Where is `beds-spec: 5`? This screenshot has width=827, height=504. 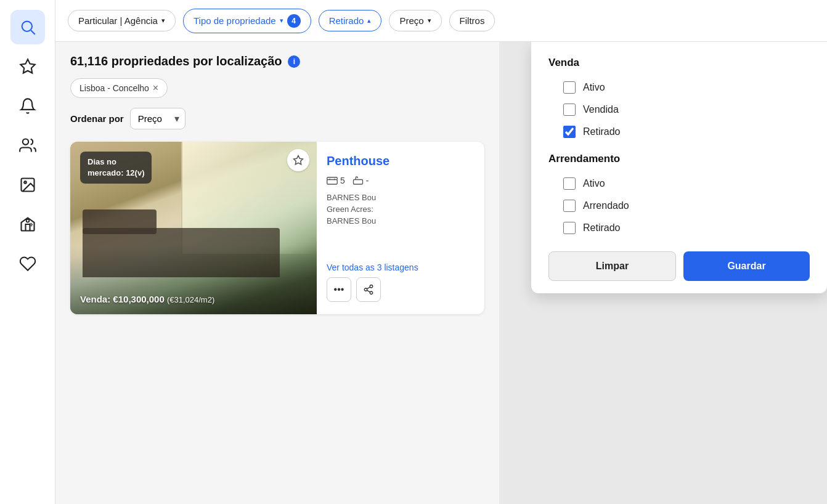 beds-spec: 5 is located at coordinates (336, 181).